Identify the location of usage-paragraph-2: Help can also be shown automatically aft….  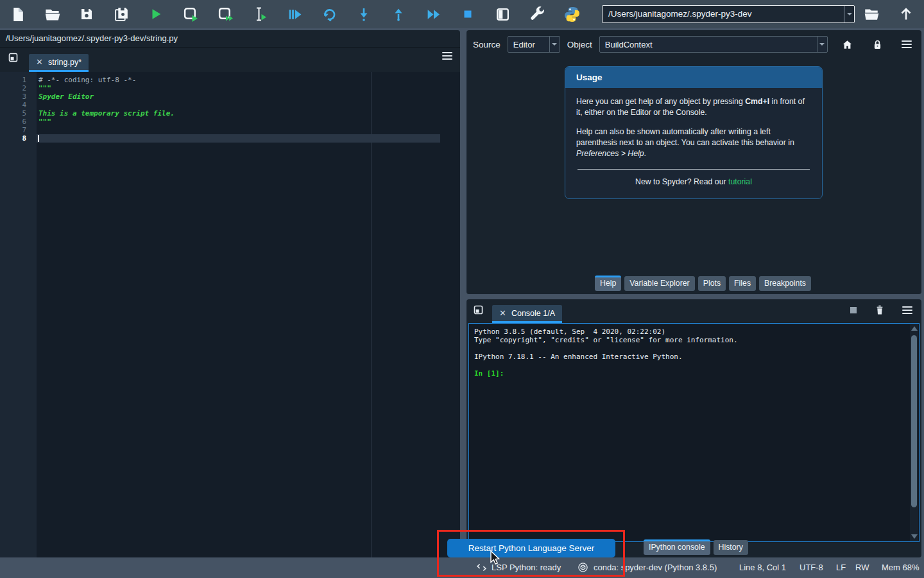
(694, 143).